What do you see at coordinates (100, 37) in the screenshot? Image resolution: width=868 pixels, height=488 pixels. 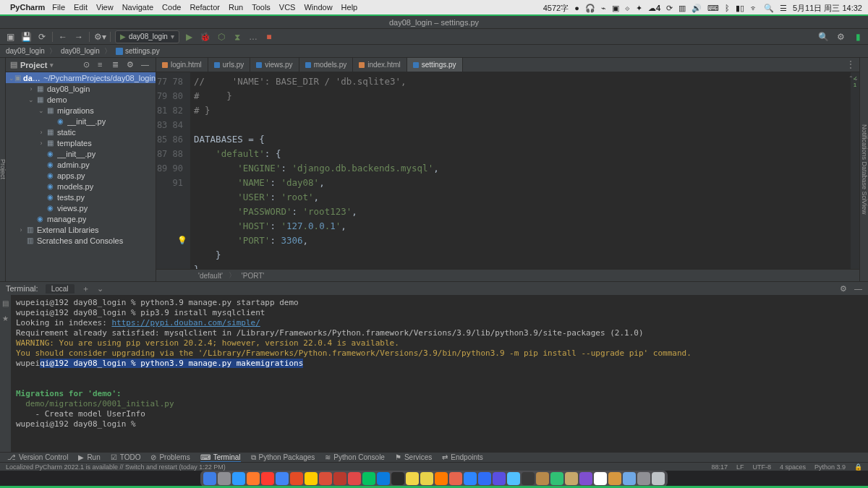 I see `config-dropdown-icon: ⚙▾` at bounding box center [100, 37].